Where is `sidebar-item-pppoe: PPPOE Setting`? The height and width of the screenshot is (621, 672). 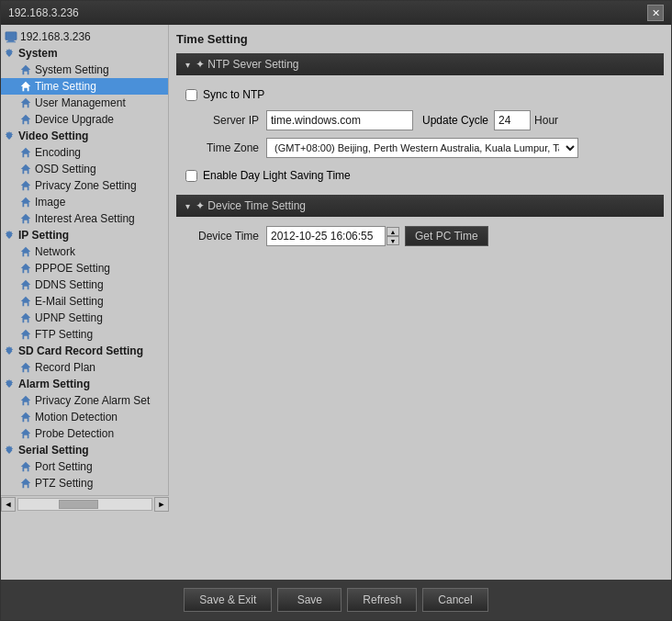 sidebar-item-pppoe: PPPOE Setting is located at coordinates (84, 268).